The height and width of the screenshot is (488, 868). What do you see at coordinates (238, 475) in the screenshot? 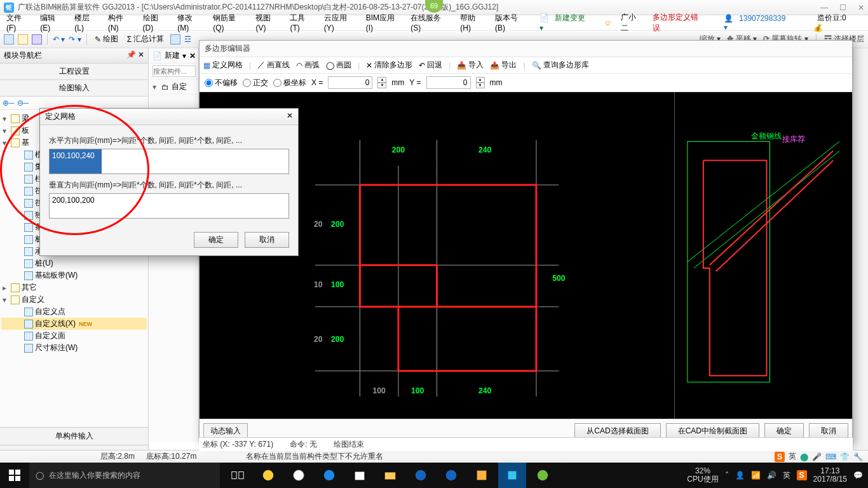
I see `task-view-icon` at bounding box center [238, 475].